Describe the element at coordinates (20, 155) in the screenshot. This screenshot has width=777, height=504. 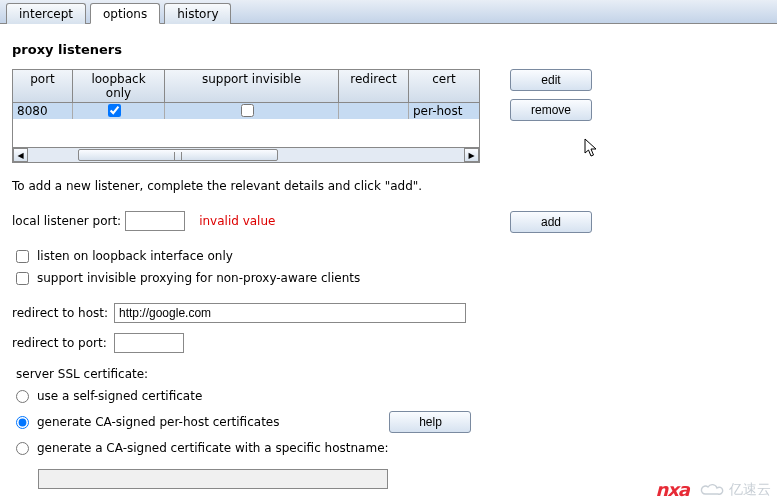
I see `scroll-left-icon: ◀` at that location.